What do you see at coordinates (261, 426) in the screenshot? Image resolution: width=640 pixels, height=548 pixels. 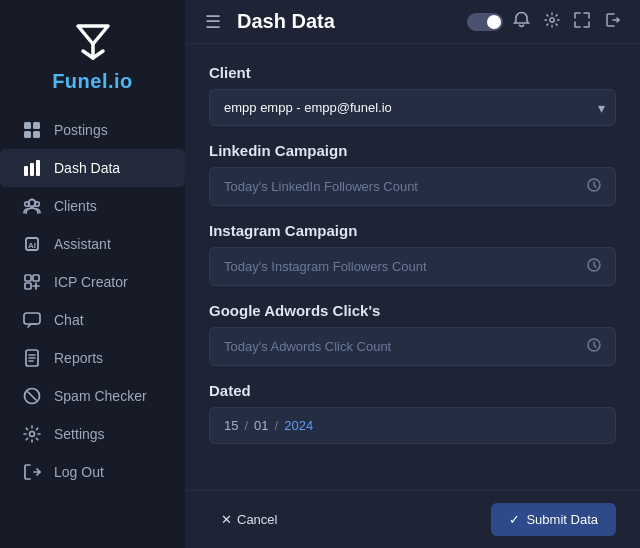 I see `date-month: 01` at bounding box center [261, 426].